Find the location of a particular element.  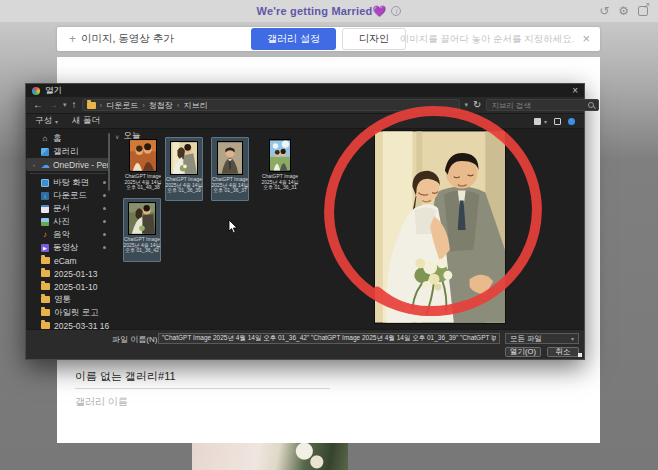

filename-label: 파일 이름(N): is located at coordinates (136, 340).